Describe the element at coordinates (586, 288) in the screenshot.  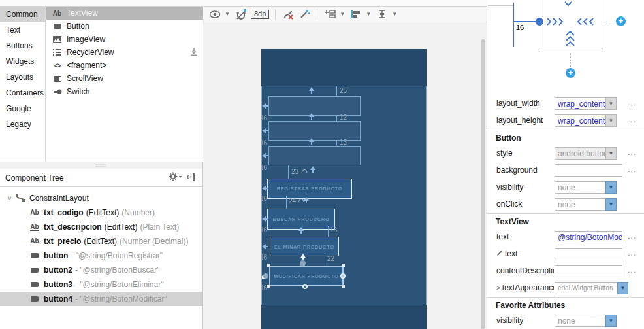
I see `textappearance-combo: erial.Widget.Button` at that location.